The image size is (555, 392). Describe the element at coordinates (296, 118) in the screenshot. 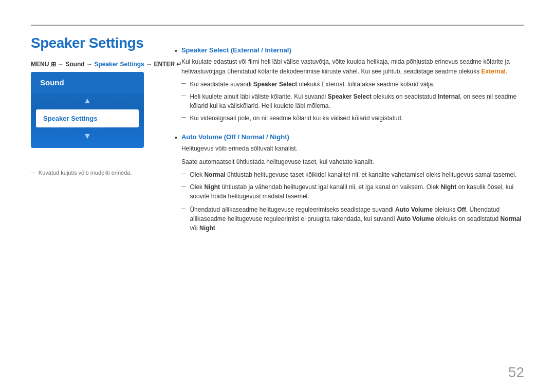

I see `sub-text-3: Kui videosignaali pole, on nii seadme kõ…` at that location.